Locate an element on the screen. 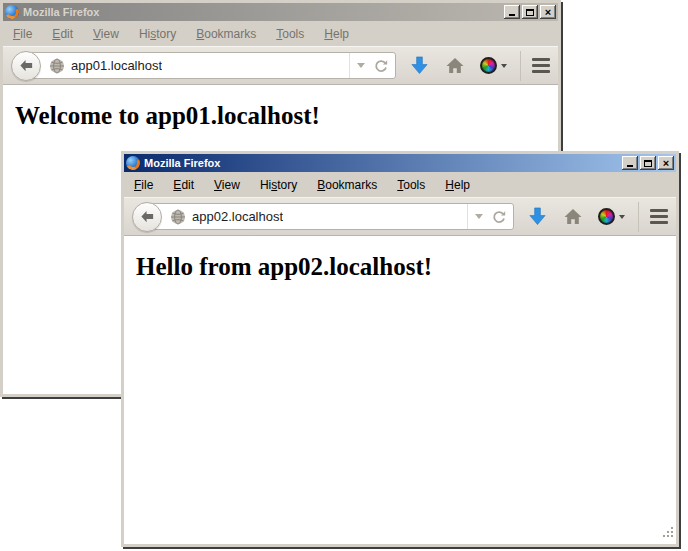  navigation-toolbar: app01.localhost is located at coordinates (280, 66).